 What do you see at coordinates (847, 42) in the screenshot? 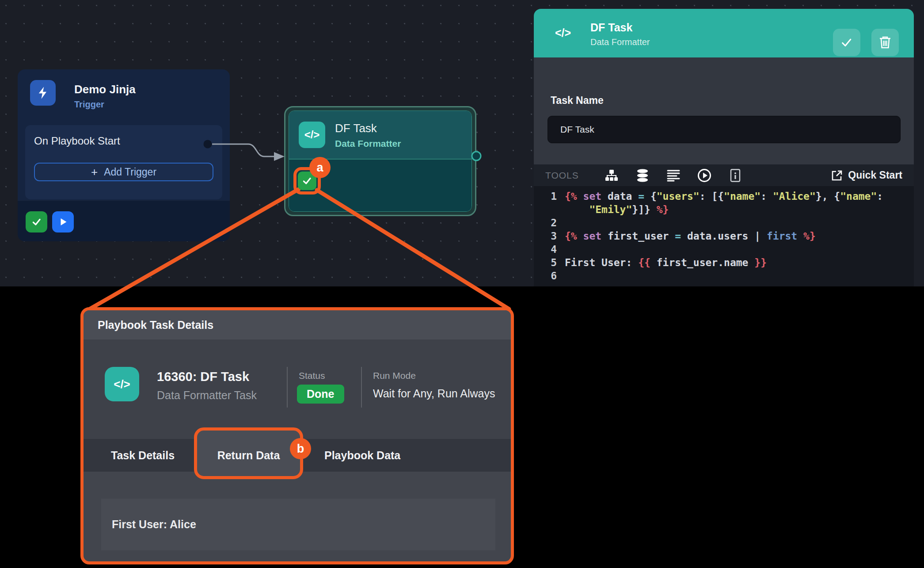
I see `confirm-button` at bounding box center [847, 42].